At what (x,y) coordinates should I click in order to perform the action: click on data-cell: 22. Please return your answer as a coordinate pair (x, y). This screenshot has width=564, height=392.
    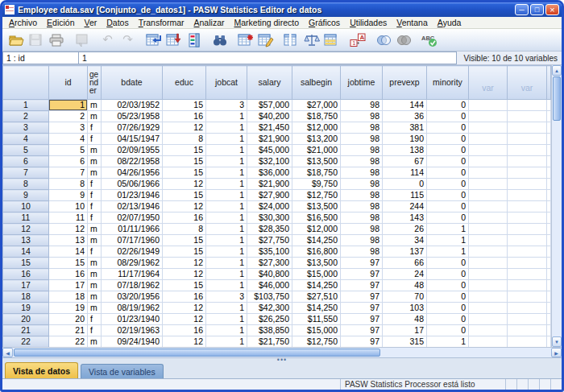
    Looking at the image, I should click on (68, 342).